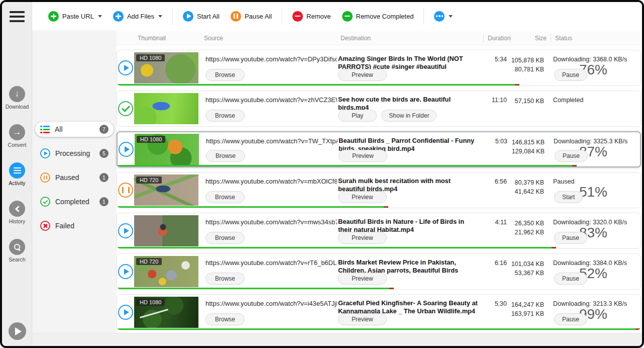 The width and height of the screenshot is (644, 348). Describe the element at coordinates (104, 153) in the screenshot. I see `count-badge: 5` at that location.